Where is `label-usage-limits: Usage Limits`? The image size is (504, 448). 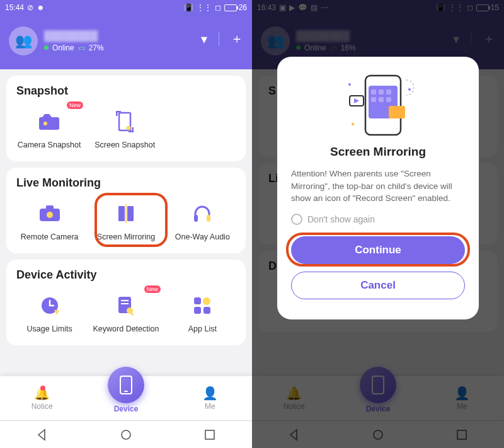 label-usage-limits: Usage Limits is located at coordinates (50, 329).